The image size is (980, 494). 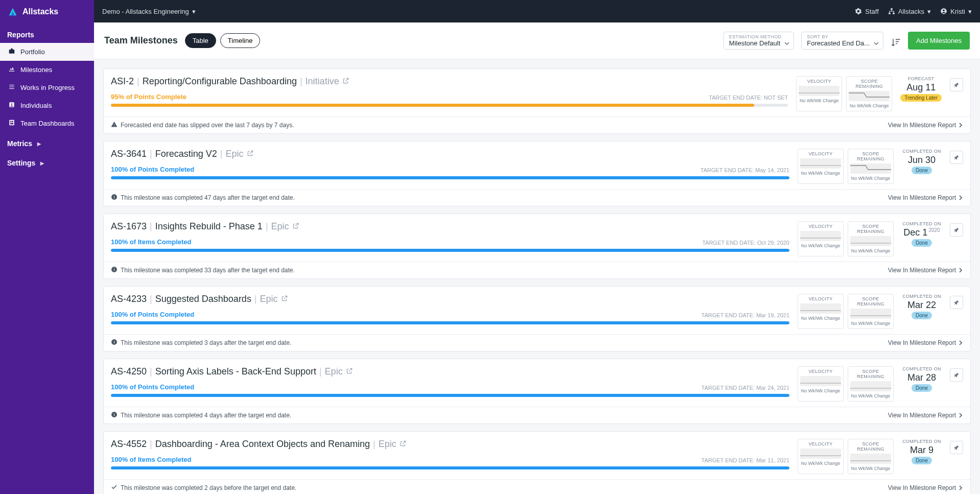 I want to click on sidebar-item-works-in-progress: Works in Progress, so click(x=47, y=88).